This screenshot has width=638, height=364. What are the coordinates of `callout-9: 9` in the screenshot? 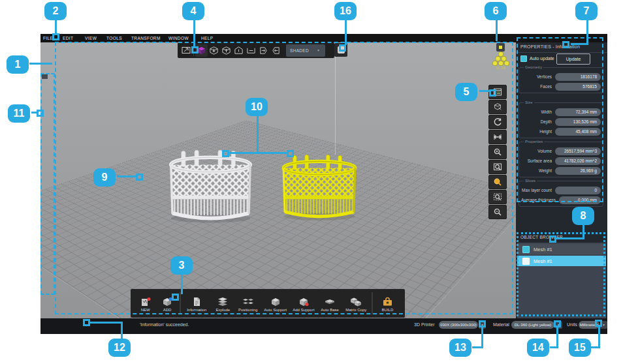 It's located at (104, 177).